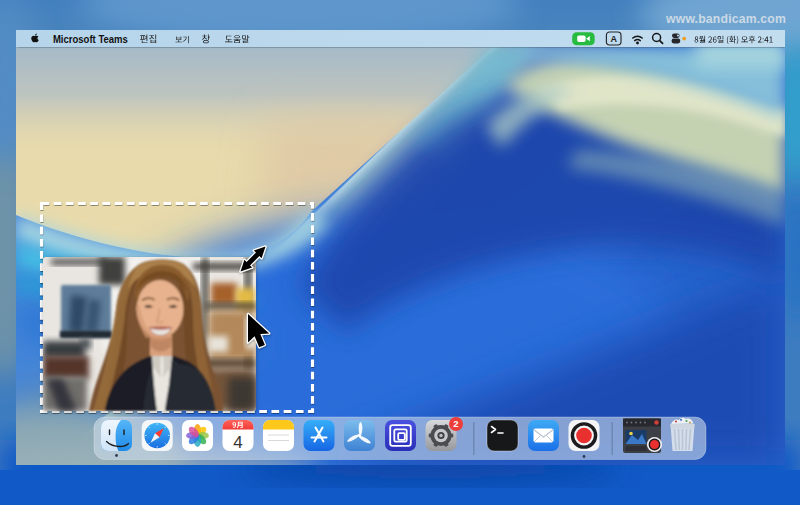  Describe the element at coordinates (456, 424) in the screenshot. I see `svg-text: 2` at that location.